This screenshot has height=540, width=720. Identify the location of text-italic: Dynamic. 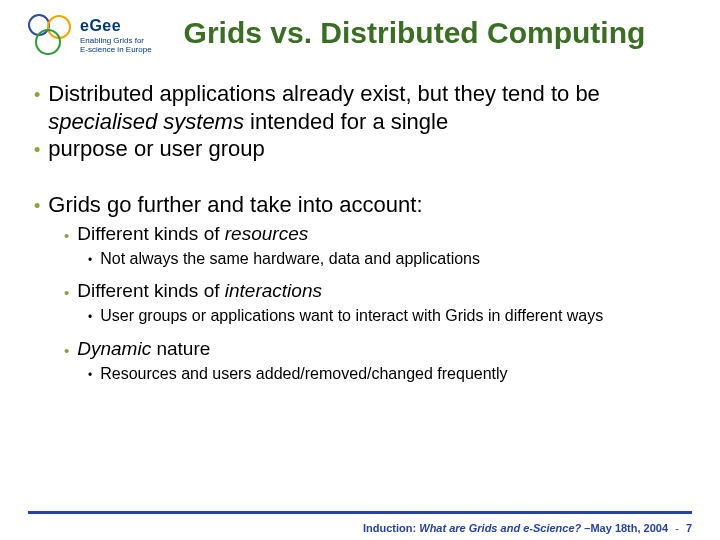
(114, 348).